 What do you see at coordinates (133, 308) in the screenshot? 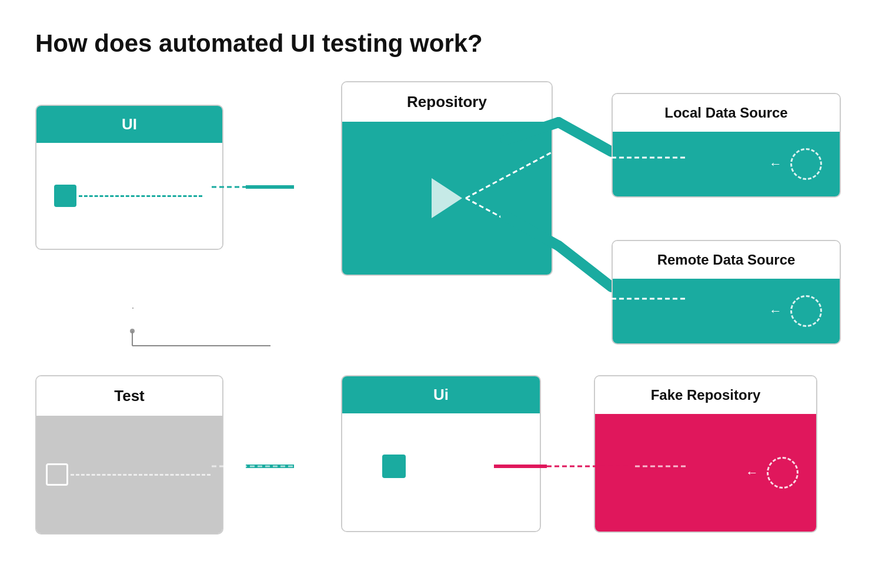
I see `arrow-down-connector` at bounding box center [133, 308].